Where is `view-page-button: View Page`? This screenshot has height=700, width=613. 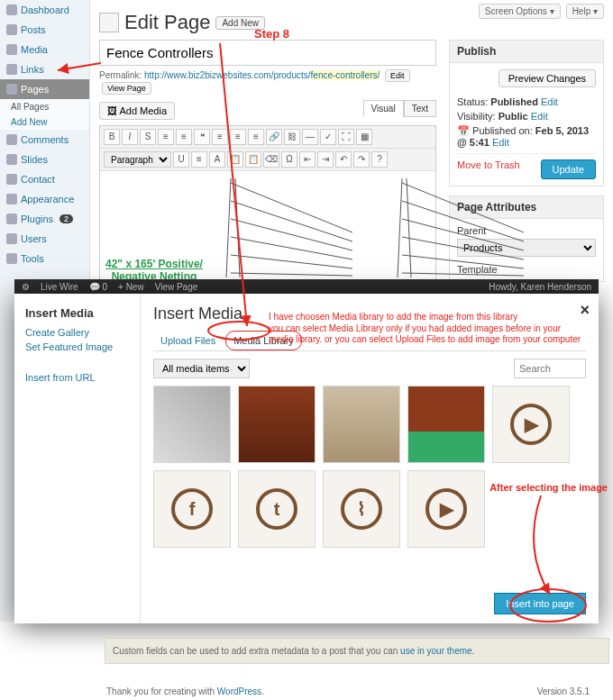
view-page-button: View Page is located at coordinates (126, 88).